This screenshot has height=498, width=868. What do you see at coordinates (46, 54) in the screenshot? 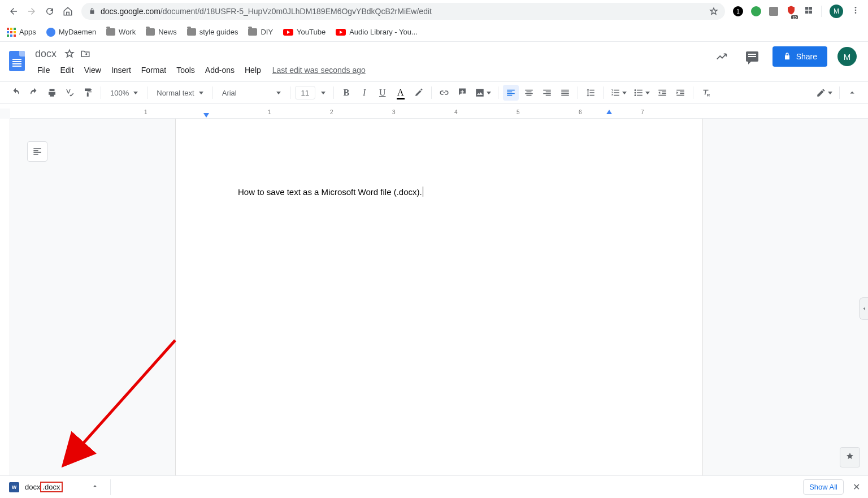
I see `document-title: docx` at bounding box center [46, 54].